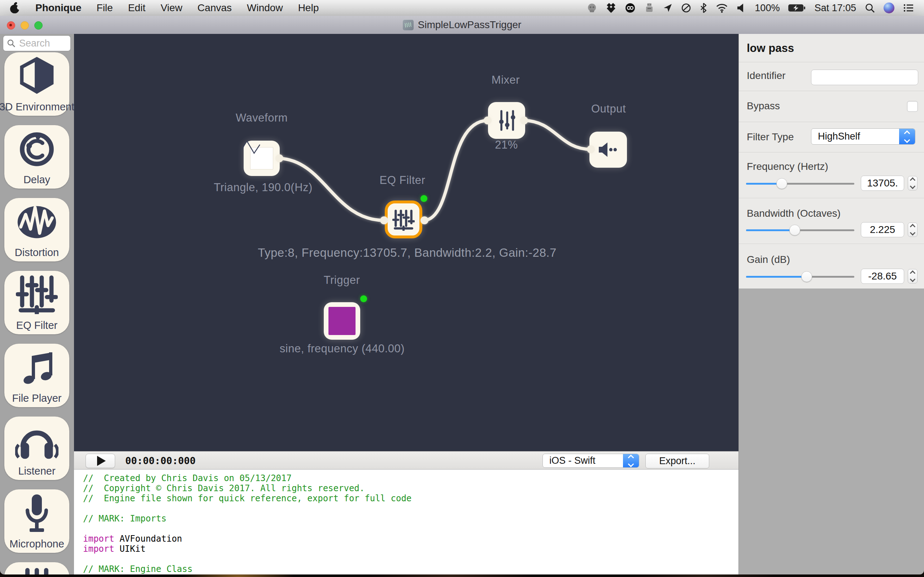 This screenshot has height=577, width=924. I want to click on app-sphere-icon, so click(592, 8).